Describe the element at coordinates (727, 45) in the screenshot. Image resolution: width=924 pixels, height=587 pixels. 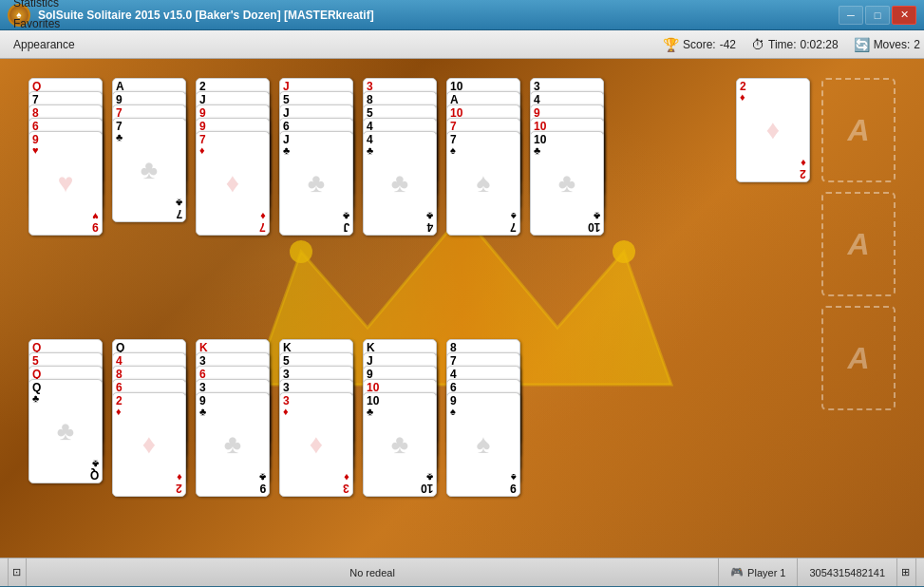
I see `score-value: -42` at that location.